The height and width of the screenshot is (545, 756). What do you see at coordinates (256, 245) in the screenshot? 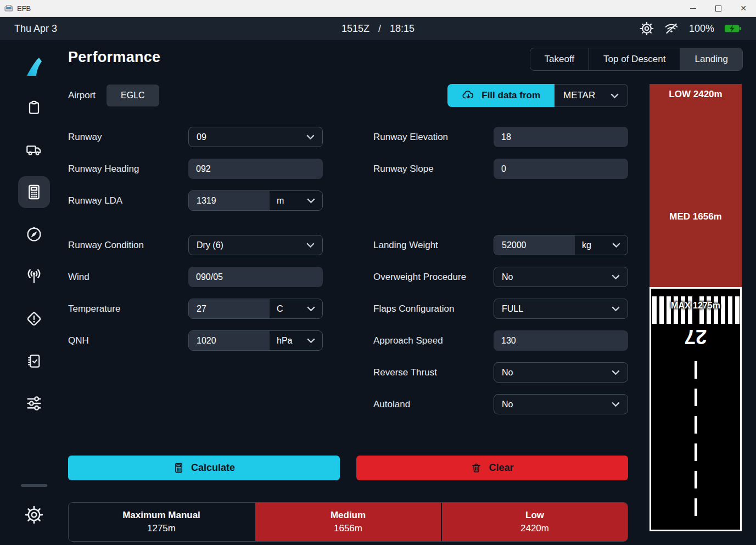
I see `runway-condition-select: Dry (6)` at bounding box center [256, 245].